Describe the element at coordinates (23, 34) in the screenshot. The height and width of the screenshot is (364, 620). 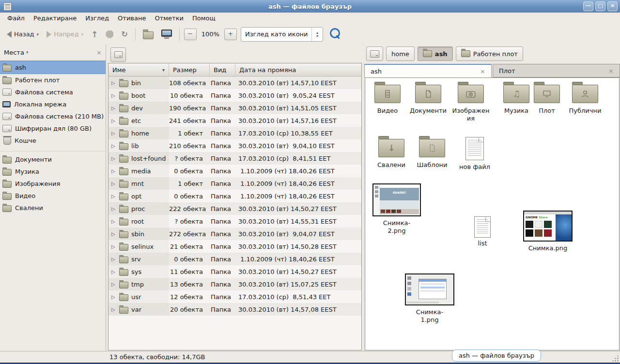
I see `back-button: Назад ▾` at that location.